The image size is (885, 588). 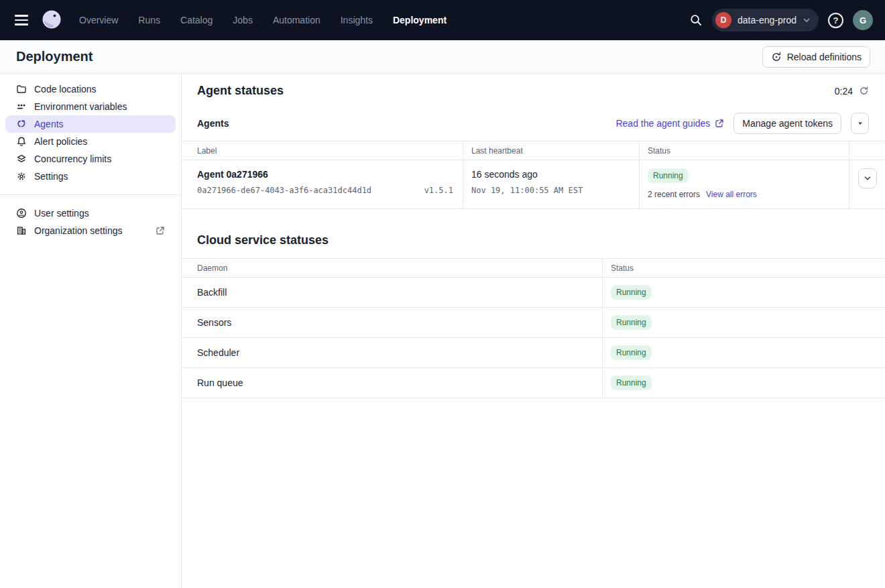 I want to click on reload-definitions-label: Reload definitions, so click(x=825, y=57).